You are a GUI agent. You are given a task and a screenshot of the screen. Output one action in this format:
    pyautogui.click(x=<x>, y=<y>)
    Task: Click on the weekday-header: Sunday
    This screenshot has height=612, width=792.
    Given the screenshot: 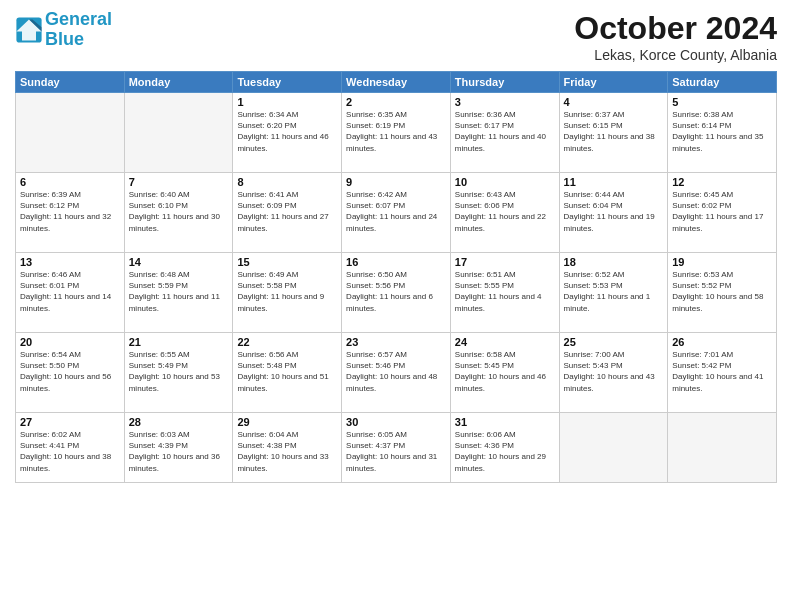 What is the action you would take?
    pyautogui.click(x=70, y=82)
    